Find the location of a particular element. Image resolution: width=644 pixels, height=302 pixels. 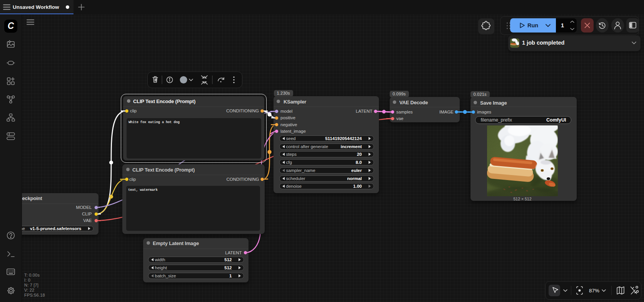

svg-text: 87% is located at coordinates (594, 291).